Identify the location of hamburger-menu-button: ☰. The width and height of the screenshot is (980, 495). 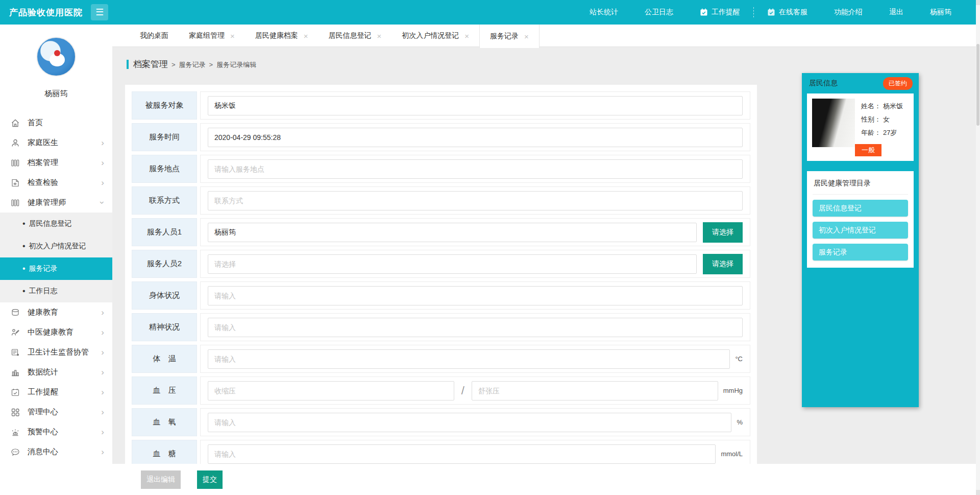
(100, 12).